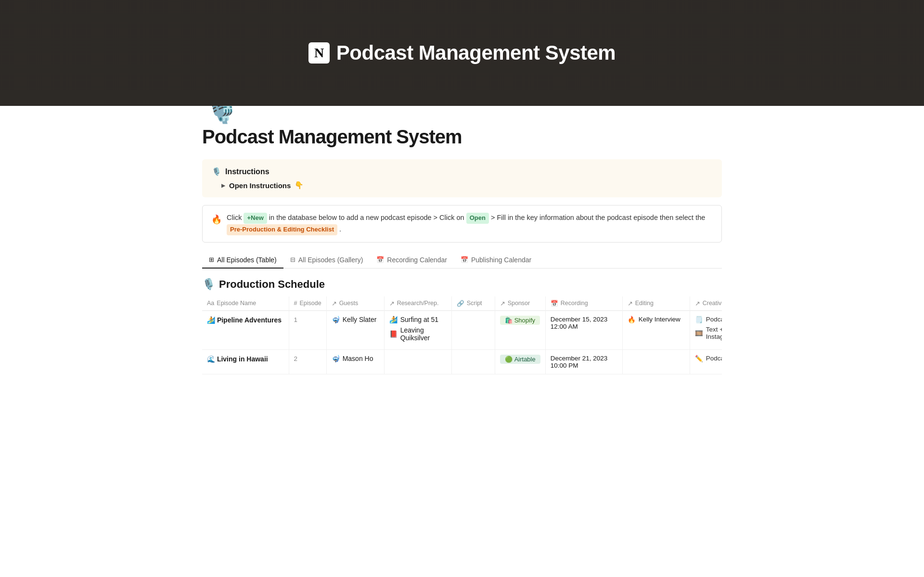  I want to click on badge-checklist: Pre-Production & Editing Checklist, so click(282, 230).